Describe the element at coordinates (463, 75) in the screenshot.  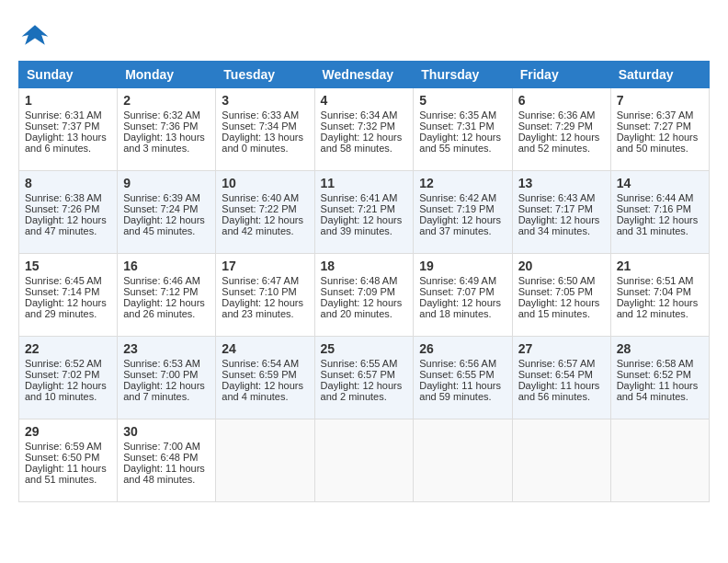
I see `weekday-header-thursday: Thursday` at that location.